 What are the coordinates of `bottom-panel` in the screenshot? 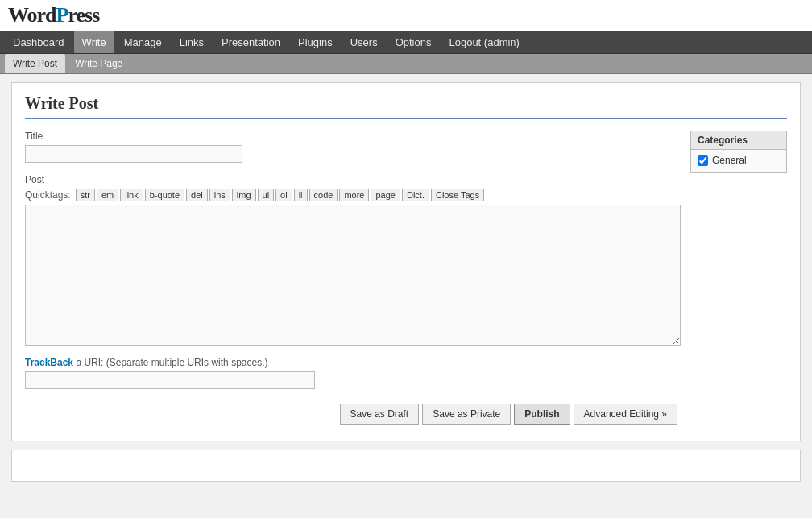 It's located at (406, 466).